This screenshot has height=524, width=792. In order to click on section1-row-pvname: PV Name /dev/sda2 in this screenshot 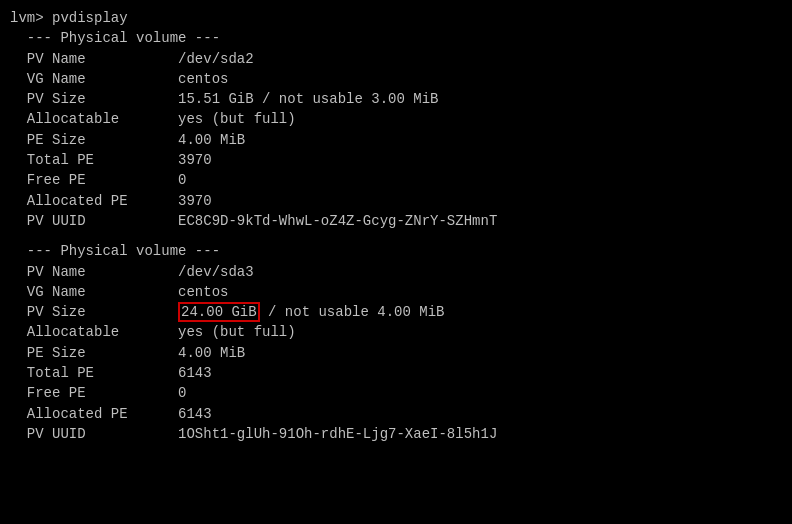, I will do `click(396, 59)`.